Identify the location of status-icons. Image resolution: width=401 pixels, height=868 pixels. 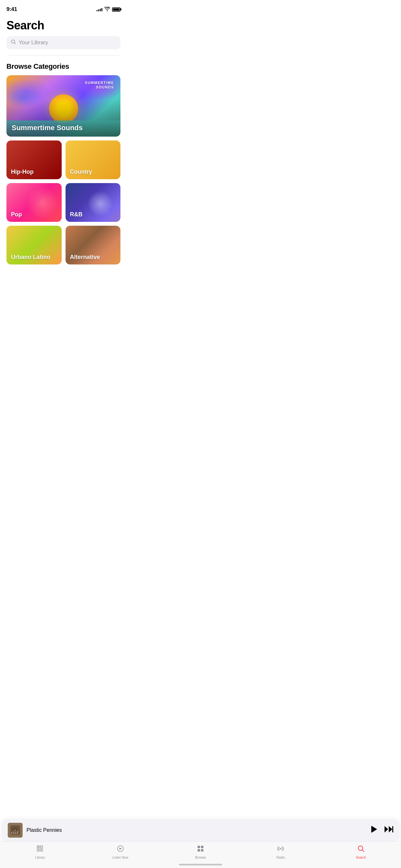
(109, 9).